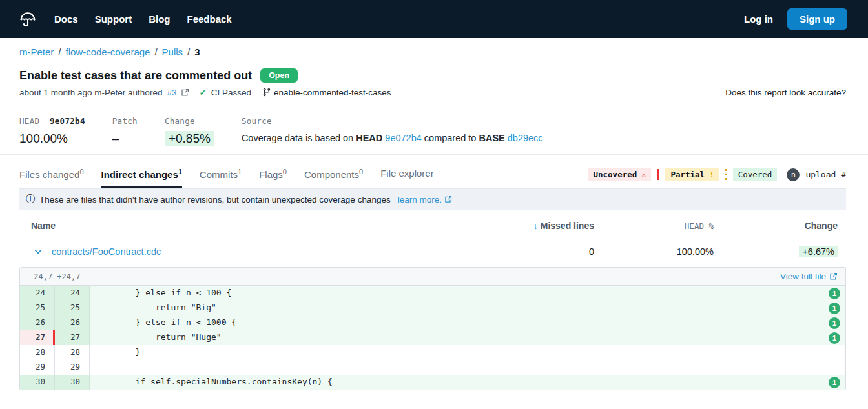 The width and height of the screenshot is (868, 409). I want to click on sort-desc-icon: ↓, so click(536, 226).